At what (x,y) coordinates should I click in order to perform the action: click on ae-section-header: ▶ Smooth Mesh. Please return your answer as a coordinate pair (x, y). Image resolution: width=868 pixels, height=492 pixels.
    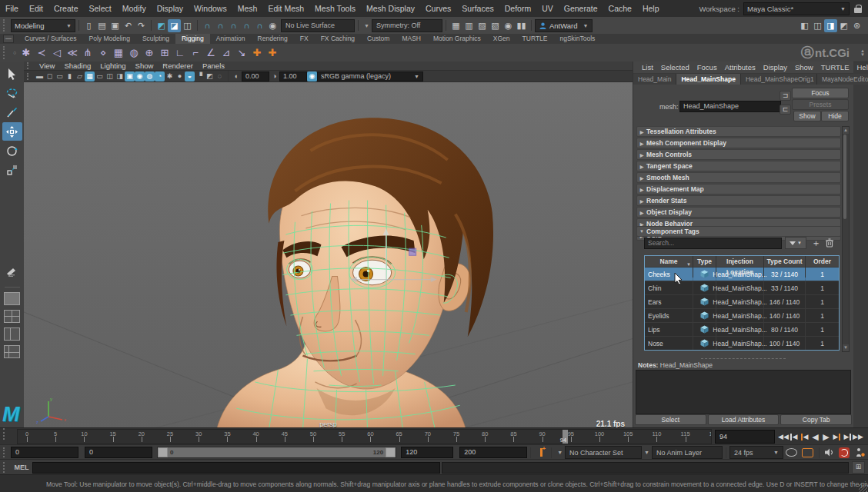
    Looking at the image, I should click on (739, 178).